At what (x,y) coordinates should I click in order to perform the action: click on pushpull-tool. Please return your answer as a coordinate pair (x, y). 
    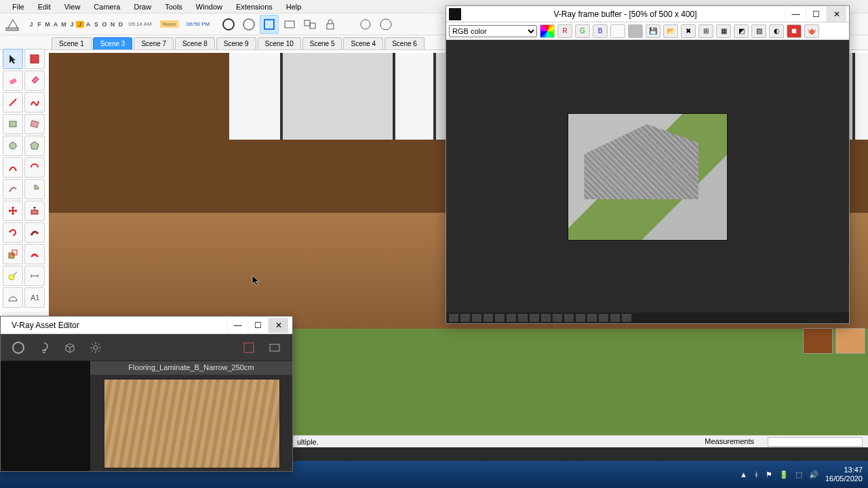
    Looking at the image, I should click on (35, 211).